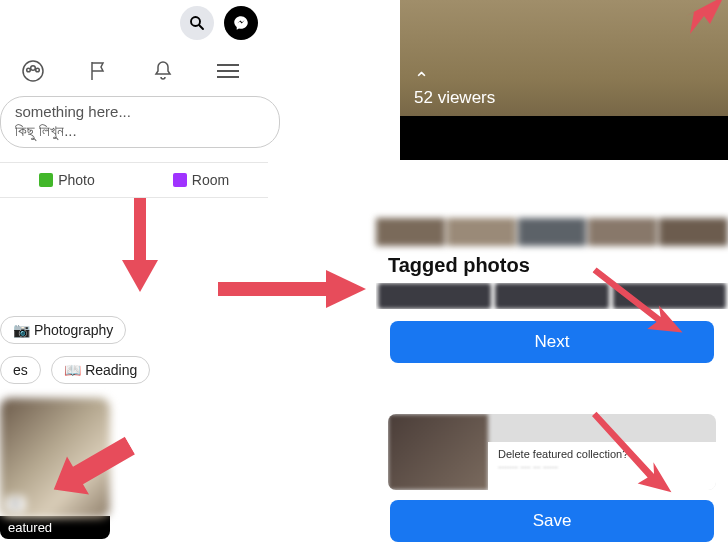 This screenshot has height=546, width=728. I want to click on hobby-chips-row1: 📷 Photography, so click(66, 334).